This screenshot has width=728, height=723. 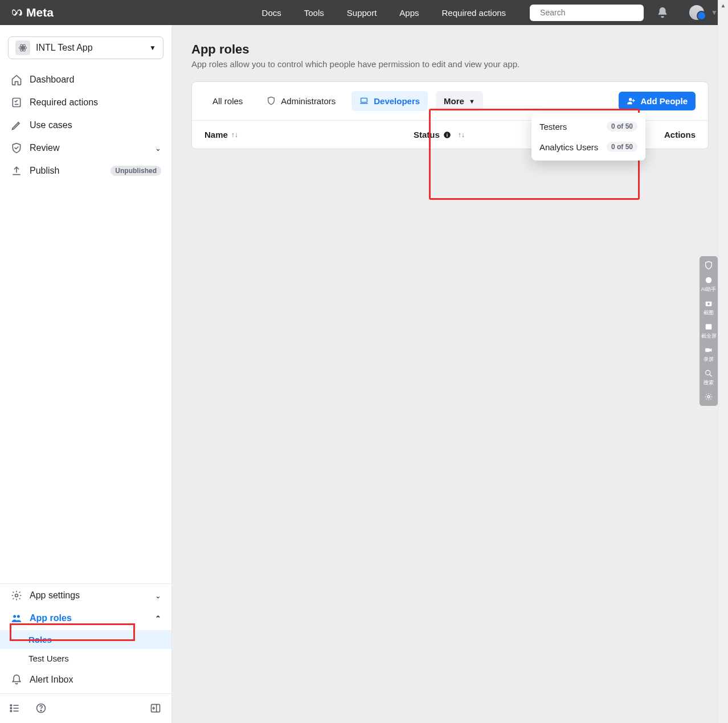 What do you see at coordinates (427, 134) in the screenshot?
I see `col-status: Status` at bounding box center [427, 134].